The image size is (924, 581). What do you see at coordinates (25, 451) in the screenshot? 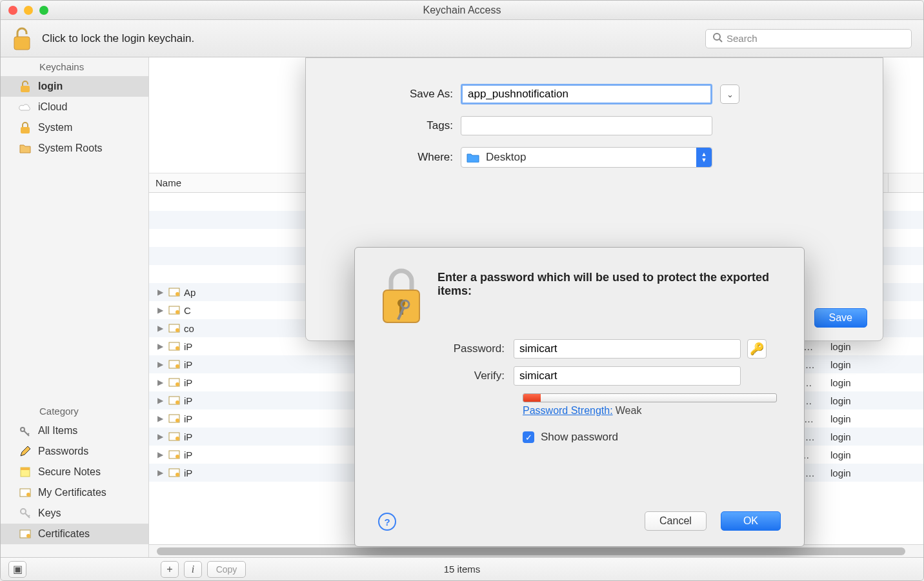
I see `pencil-icon` at bounding box center [25, 451].